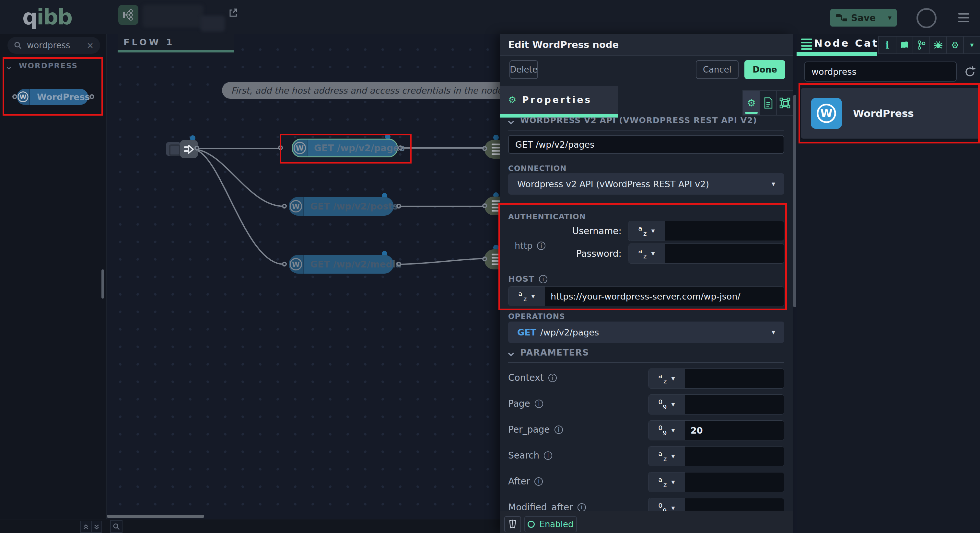 The width and height of the screenshot is (980, 533). What do you see at coordinates (156, 516) in the screenshot?
I see `canvas-horizontal-scrollbar` at bounding box center [156, 516].